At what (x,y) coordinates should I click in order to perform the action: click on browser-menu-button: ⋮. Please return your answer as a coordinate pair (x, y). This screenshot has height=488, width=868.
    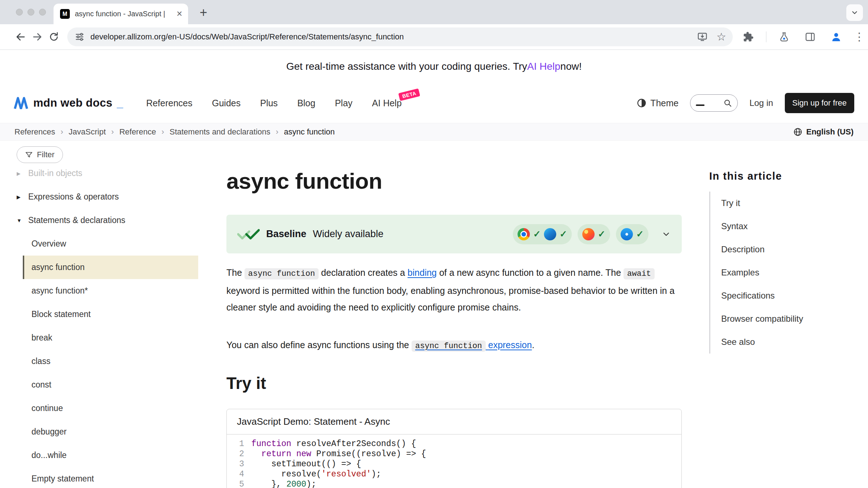
    Looking at the image, I should click on (859, 37).